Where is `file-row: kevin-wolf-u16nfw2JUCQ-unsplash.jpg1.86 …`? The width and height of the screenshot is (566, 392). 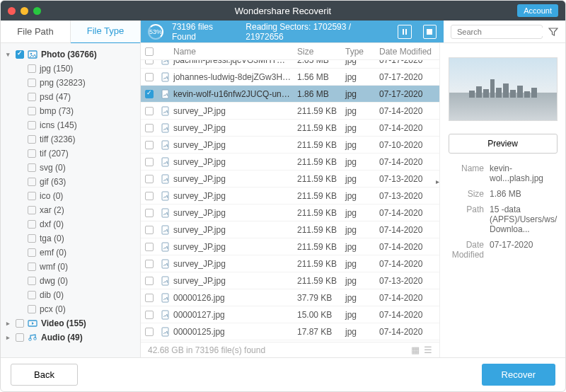
file-row: kevin-wolf-u16nfw2JUCQ-unsplash.jpg1.86 … is located at coordinates (290, 94).